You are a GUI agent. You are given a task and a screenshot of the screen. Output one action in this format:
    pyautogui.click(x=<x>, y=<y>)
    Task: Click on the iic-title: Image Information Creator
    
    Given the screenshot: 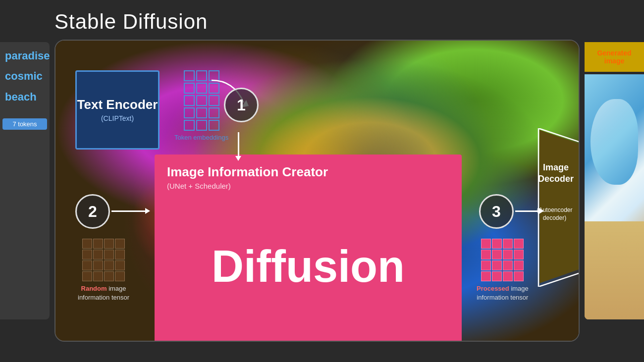 What is the action you would take?
    pyautogui.click(x=308, y=172)
    